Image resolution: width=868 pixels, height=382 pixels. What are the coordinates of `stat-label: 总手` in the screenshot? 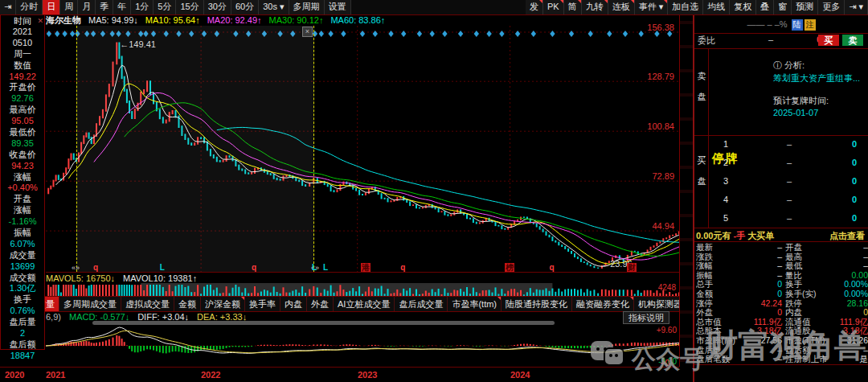 It's located at (719, 285).